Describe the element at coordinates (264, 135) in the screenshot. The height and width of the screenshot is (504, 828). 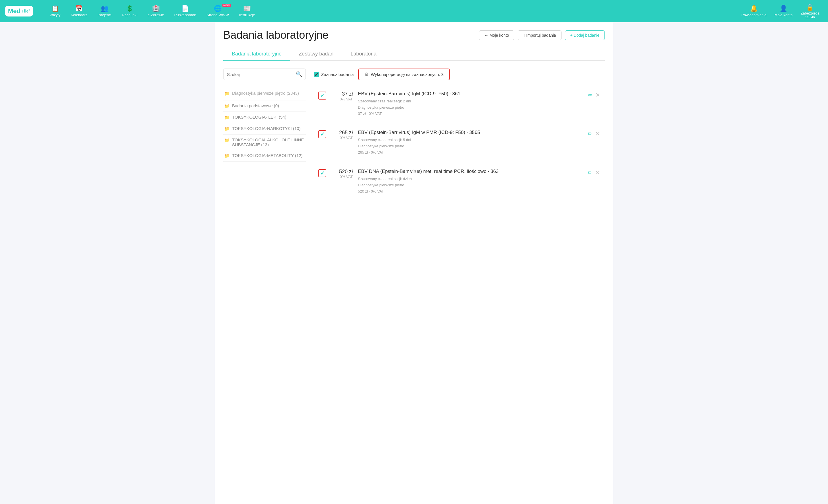
I see `sidebar: 🔍 📁 Diagnostyka pierwsze piętro (2843) 📁…` at that location.